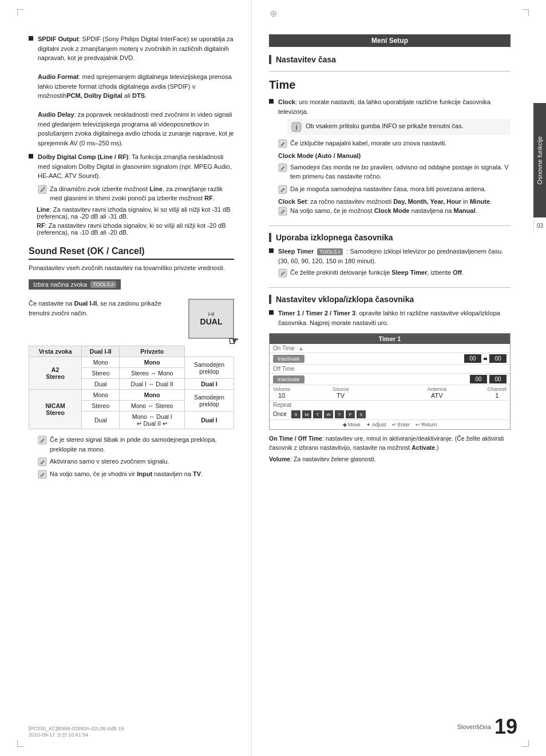 Image resolution: width=546 pixels, height=756 pixels. What do you see at coordinates (377, 425) in the screenshot?
I see `nav-adjust: ✦ Adjust` at bounding box center [377, 425].